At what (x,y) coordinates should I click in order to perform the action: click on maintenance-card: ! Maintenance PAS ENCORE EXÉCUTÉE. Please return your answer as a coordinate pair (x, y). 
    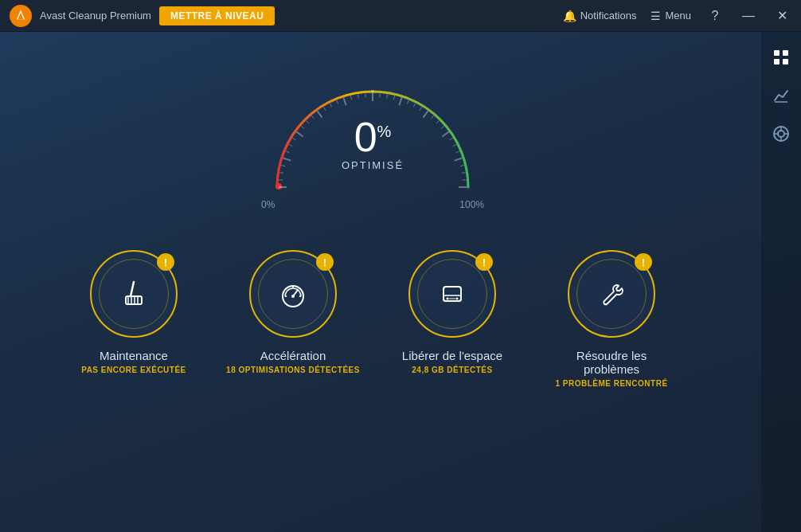
    Looking at the image, I should click on (134, 319).